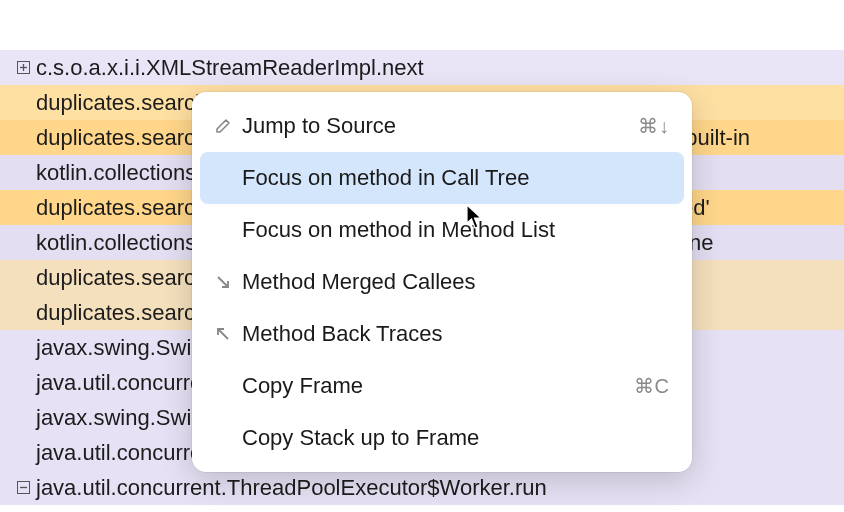  I want to click on stack-row: c.s.o.a.x.i.i.XMLStreamReaderImpl.next, so click(422, 68).